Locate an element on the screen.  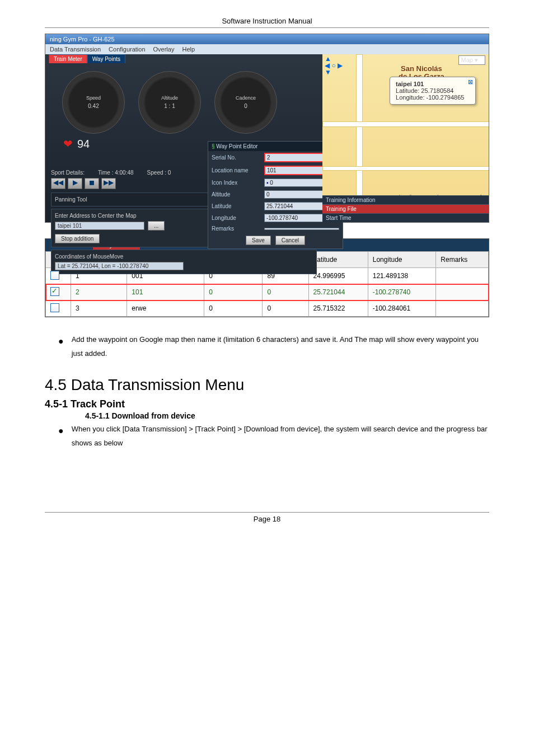
gauge-altitude-label: Altitude is located at coordinates (170, 98).